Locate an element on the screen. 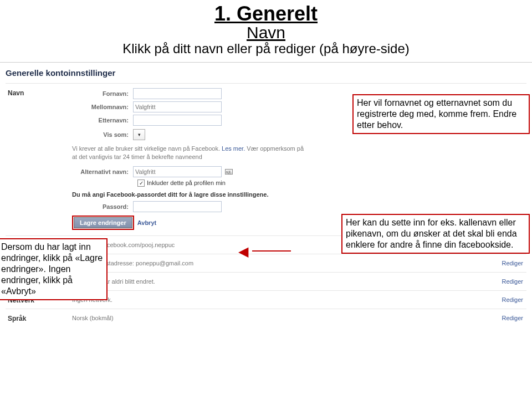 This screenshot has width=532, height=400. checkbox-line-include-profile: ✓ Inkluder dette på profilen min is located at coordinates (332, 183).